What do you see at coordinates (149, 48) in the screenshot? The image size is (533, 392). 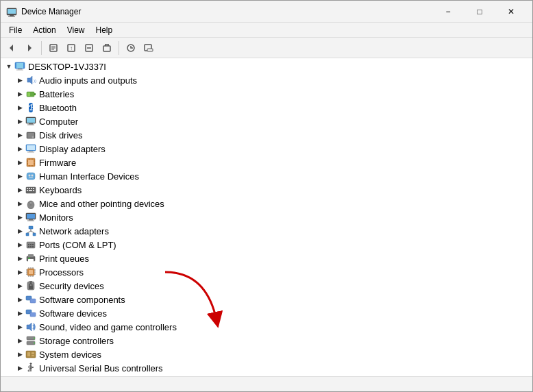 I see `help-toolbar-button` at bounding box center [149, 48].